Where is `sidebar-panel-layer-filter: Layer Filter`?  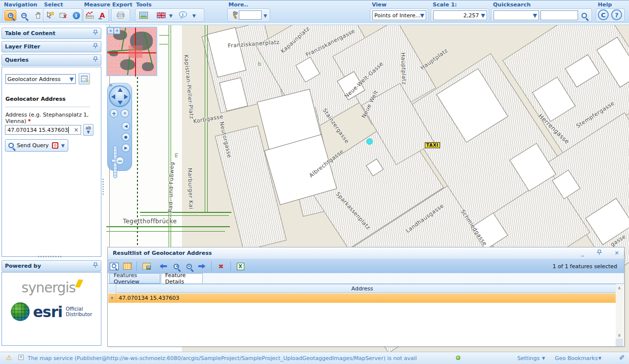
sidebar-panel-layer-filter: Layer Filter is located at coordinates (51, 46).